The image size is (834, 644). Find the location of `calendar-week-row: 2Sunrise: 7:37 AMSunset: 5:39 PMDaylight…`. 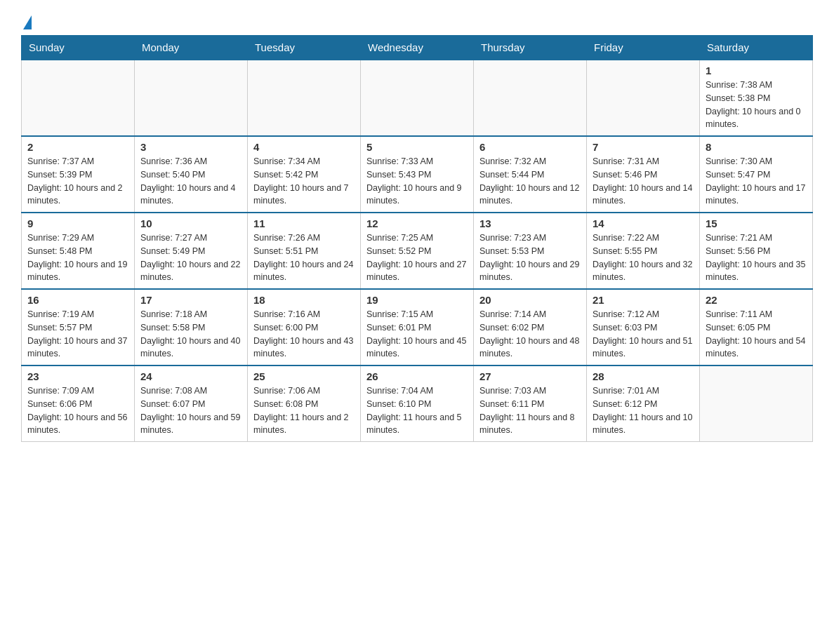

calendar-week-row: 2Sunrise: 7:37 AMSunset: 5:39 PMDaylight… is located at coordinates (417, 174).